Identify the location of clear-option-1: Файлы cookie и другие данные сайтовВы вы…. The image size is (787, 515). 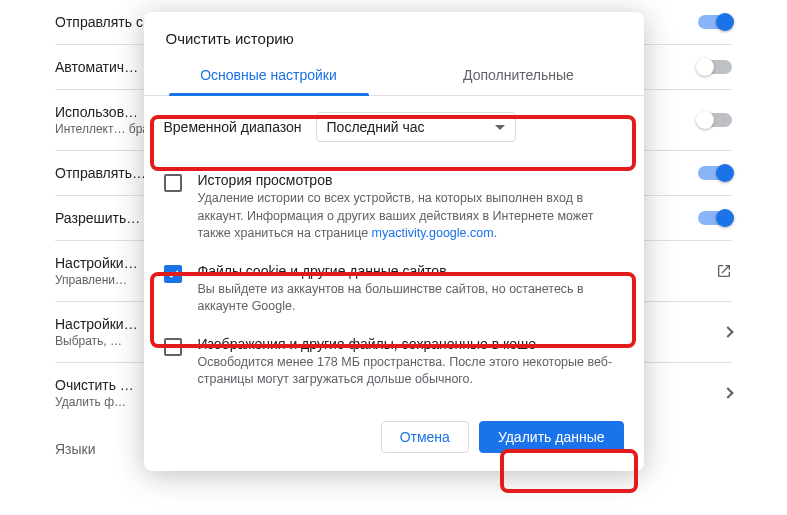
(394, 290).